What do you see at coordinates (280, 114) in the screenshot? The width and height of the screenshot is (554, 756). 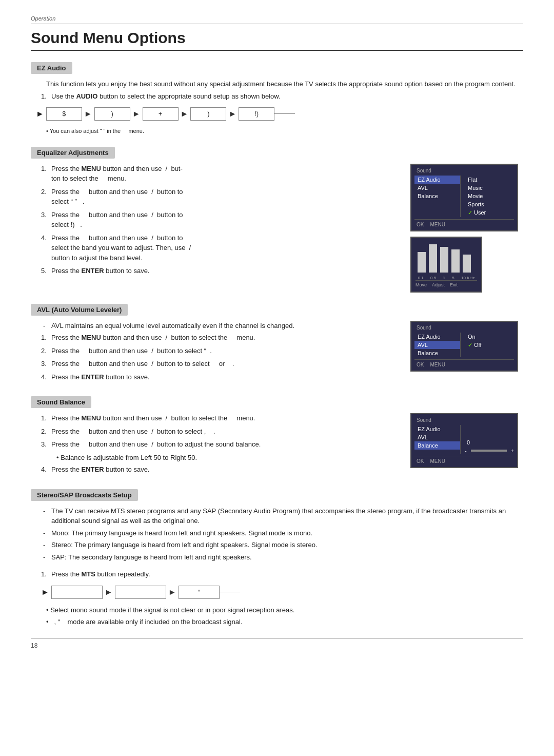 I see `ez-audio-flow: ► $ ► ) ► + ► ) ► !)` at bounding box center [280, 114].